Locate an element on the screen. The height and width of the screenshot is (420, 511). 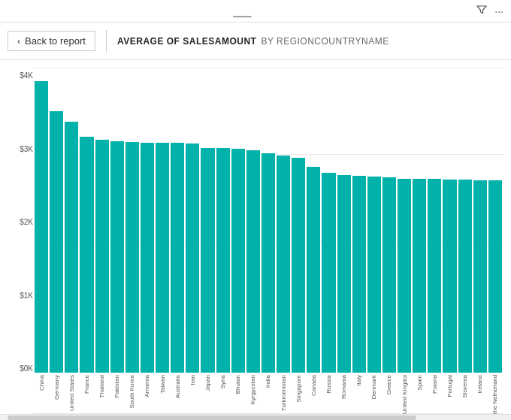
bottom-scrollbar is located at coordinates (256, 417).